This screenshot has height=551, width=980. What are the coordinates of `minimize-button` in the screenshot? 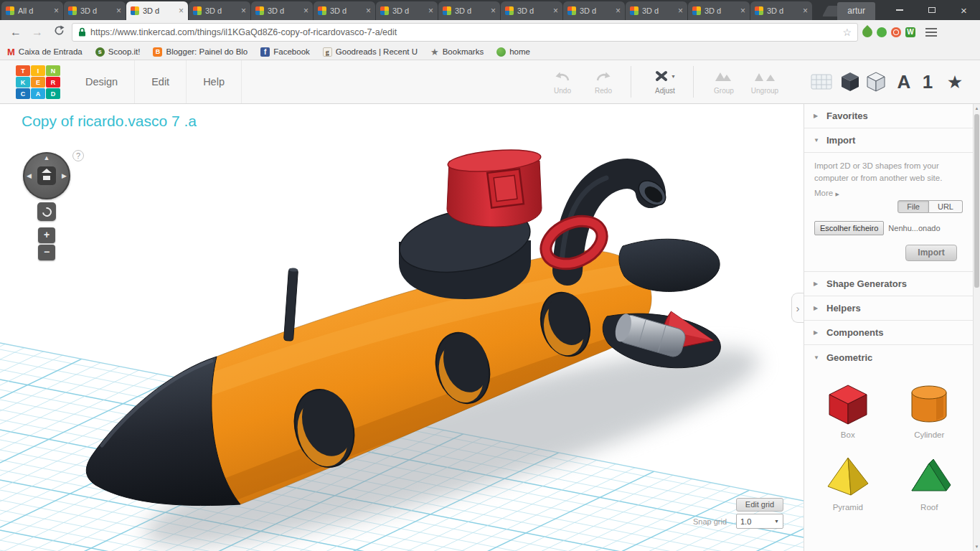 It's located at (900, 10).